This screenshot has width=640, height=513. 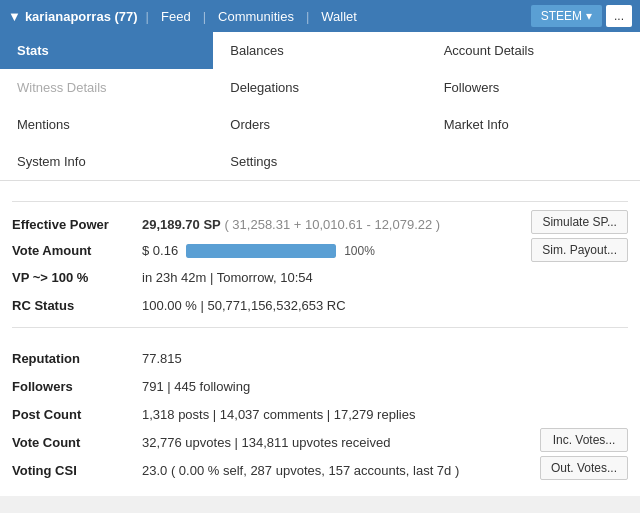 I want to click on more-button: ..., so click(x=619, y=16).